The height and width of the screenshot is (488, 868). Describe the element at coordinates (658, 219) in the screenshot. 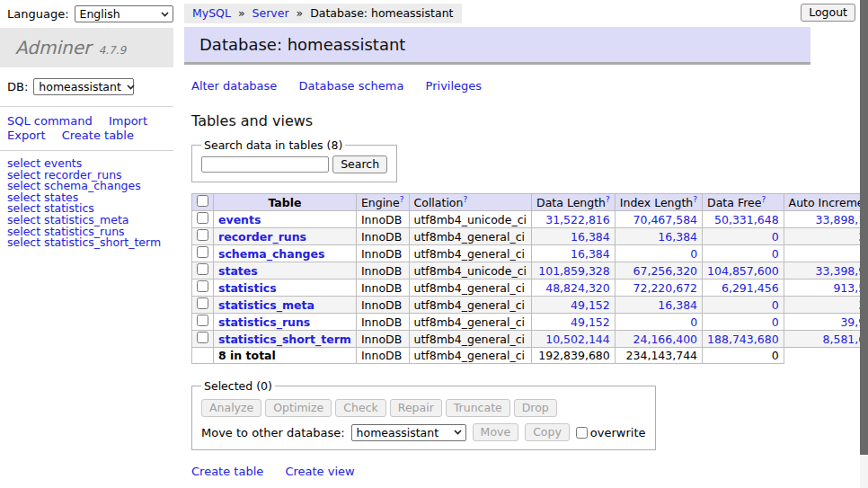

I see `table-cell: 70,467,584` at that location.